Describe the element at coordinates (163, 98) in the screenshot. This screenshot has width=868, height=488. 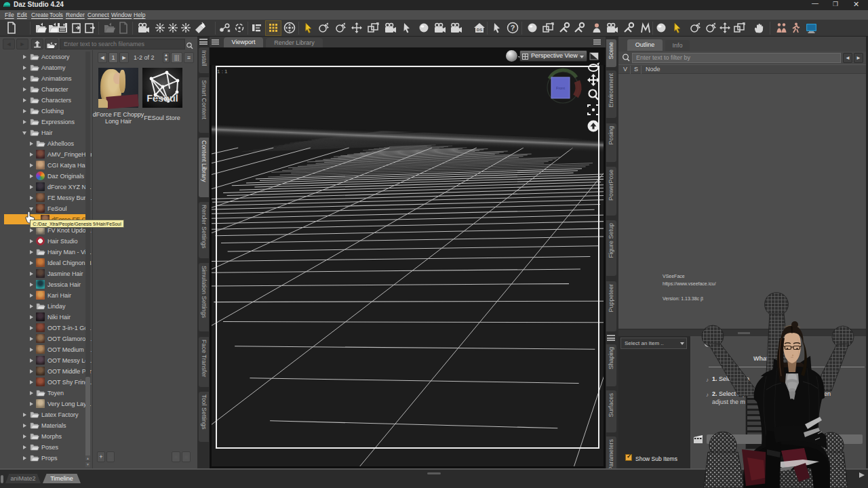
I see `svg-text: Fesoul` at that location.